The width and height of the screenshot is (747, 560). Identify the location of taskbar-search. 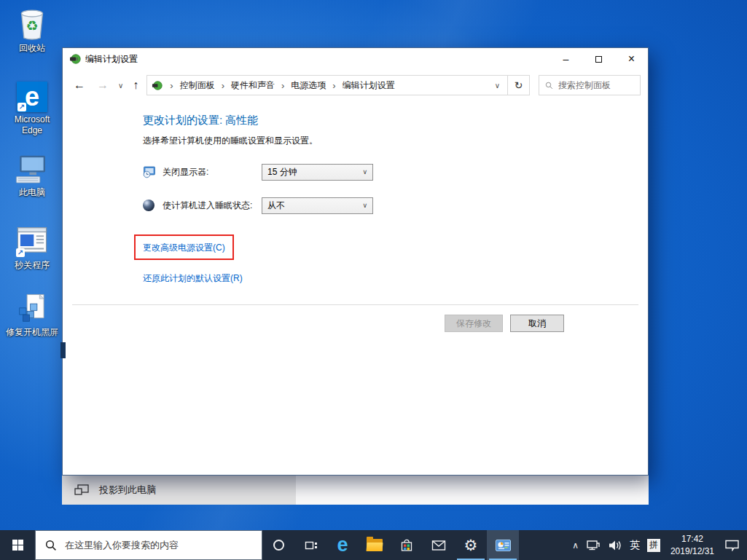
(149, 545).